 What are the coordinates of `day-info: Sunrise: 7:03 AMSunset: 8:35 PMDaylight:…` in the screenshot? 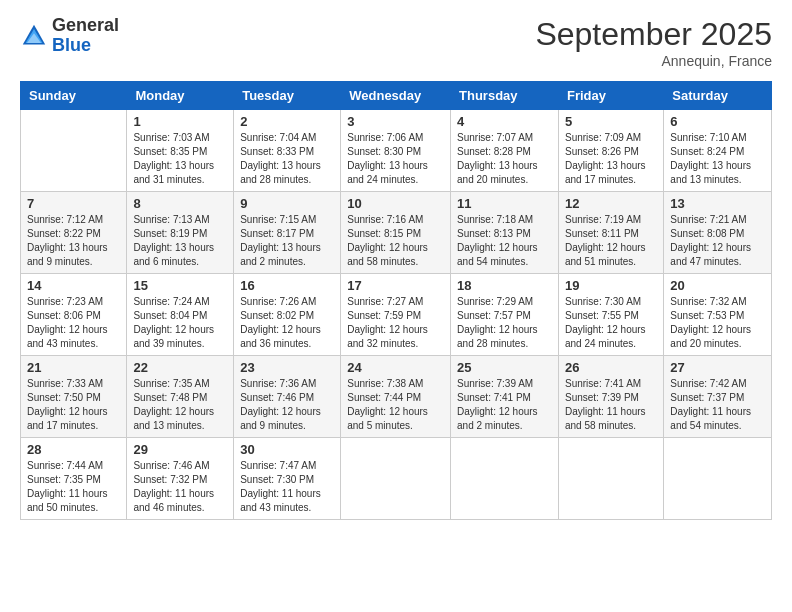 It's located at (180, 159).